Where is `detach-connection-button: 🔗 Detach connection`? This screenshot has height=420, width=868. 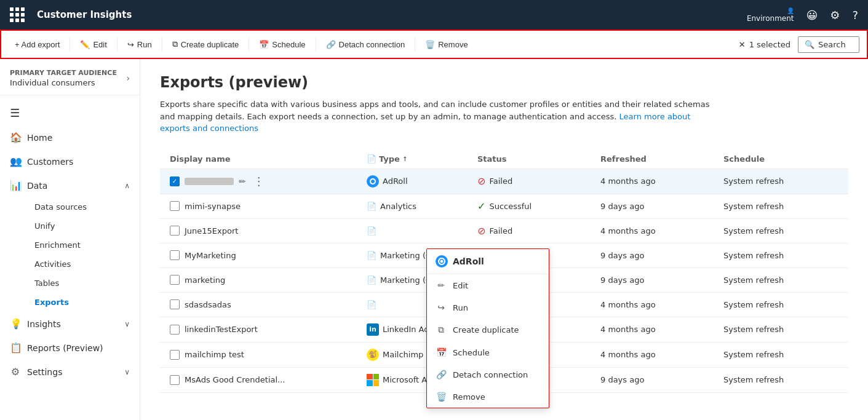
detach-connection-button: 🔗 Detach connection is located at coordinates (365, 44).